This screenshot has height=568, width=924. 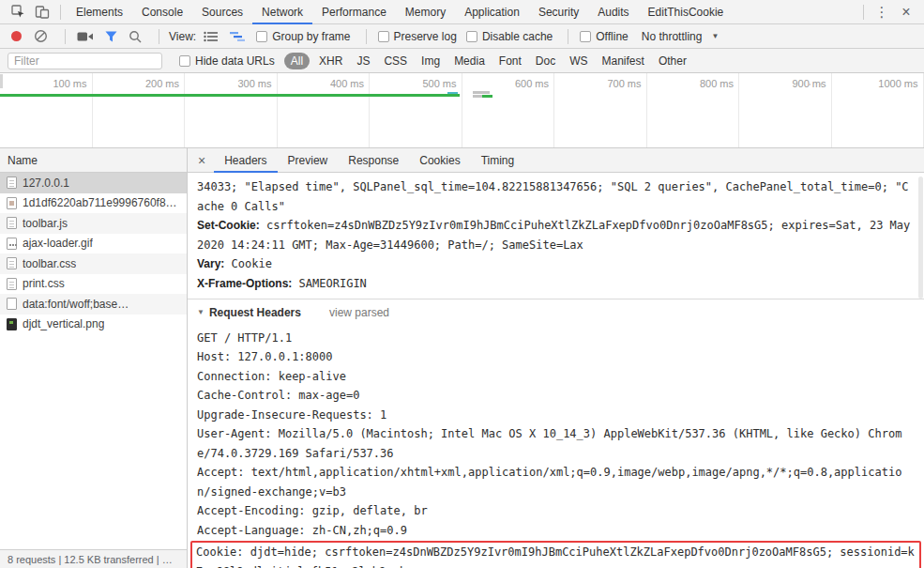 I want to click on detail-tab-cookies: Cookies, so click(x=439, y=161).